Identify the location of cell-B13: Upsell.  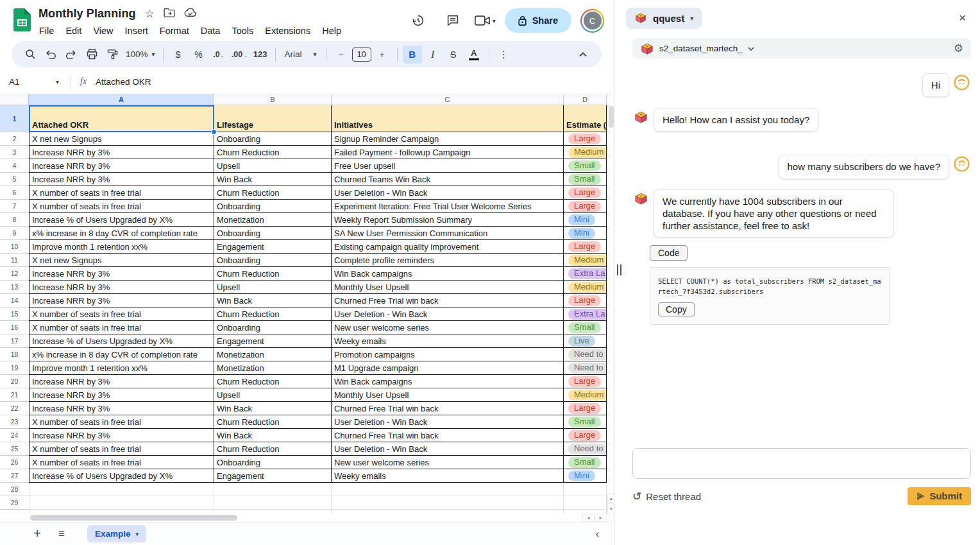
(273, 288).